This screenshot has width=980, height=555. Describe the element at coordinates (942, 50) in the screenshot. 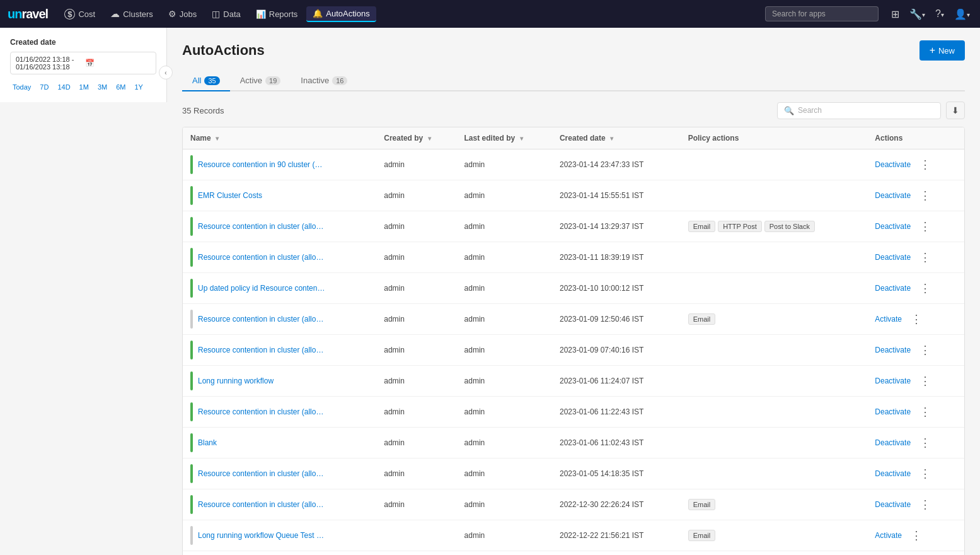

I see `new-button: New` at that location.